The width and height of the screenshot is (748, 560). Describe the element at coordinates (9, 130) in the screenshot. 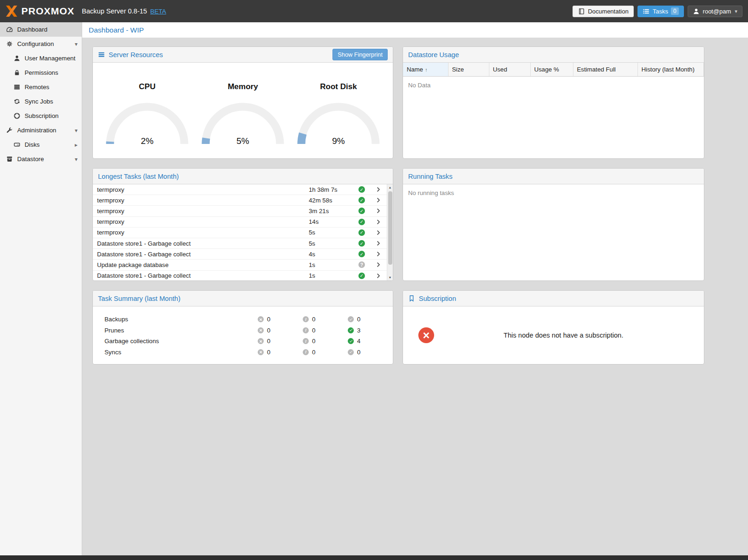

I see `wrench-icon` at that location.